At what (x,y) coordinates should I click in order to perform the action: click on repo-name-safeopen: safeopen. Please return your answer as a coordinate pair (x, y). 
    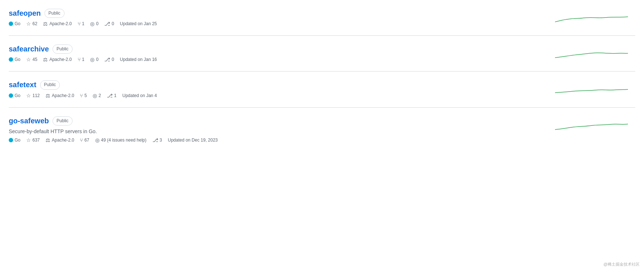
    Looking at the image, I should click on (25, 13).